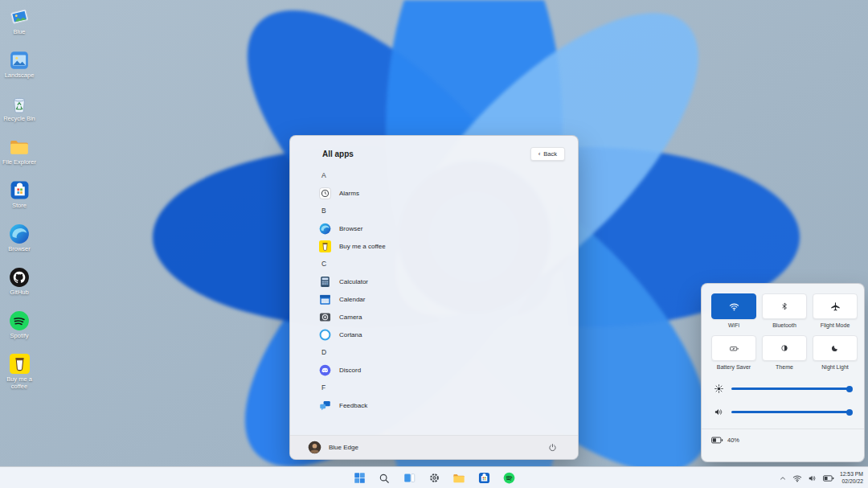 Image resolution: width=868 pixels, height=488 pixels. I want to click on user-name: Blue Edge, so click(344, 447).